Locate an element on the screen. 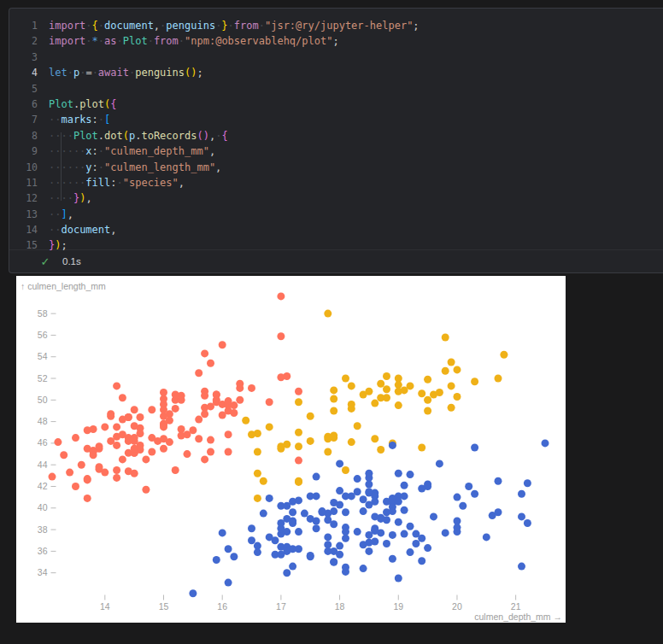 This screenshot has height=644, width=663. line-number: 5 is located at coordinates (24, 89).